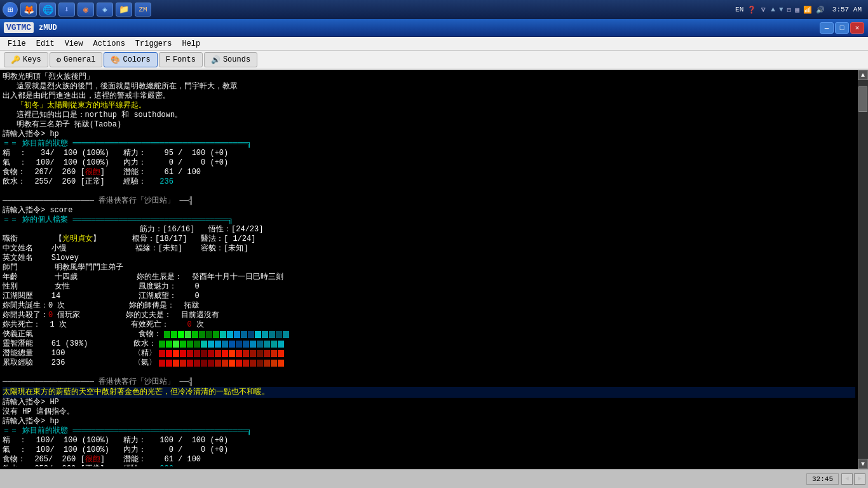  What do you see at coordinates (740, 10) in the screenshot?
I see `lang-indicator: EN` at bounding box center [740, 10].